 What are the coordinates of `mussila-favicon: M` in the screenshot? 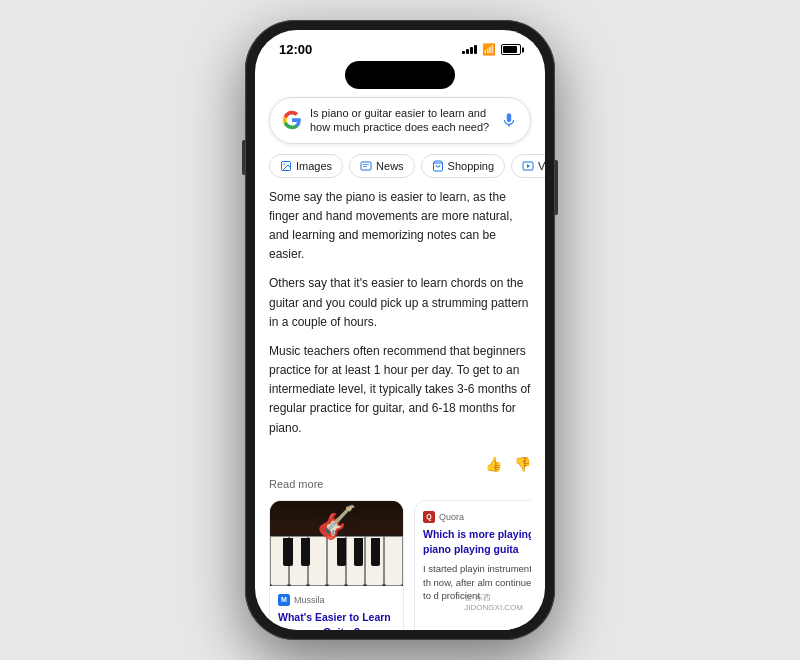 It's located at (284, 600).